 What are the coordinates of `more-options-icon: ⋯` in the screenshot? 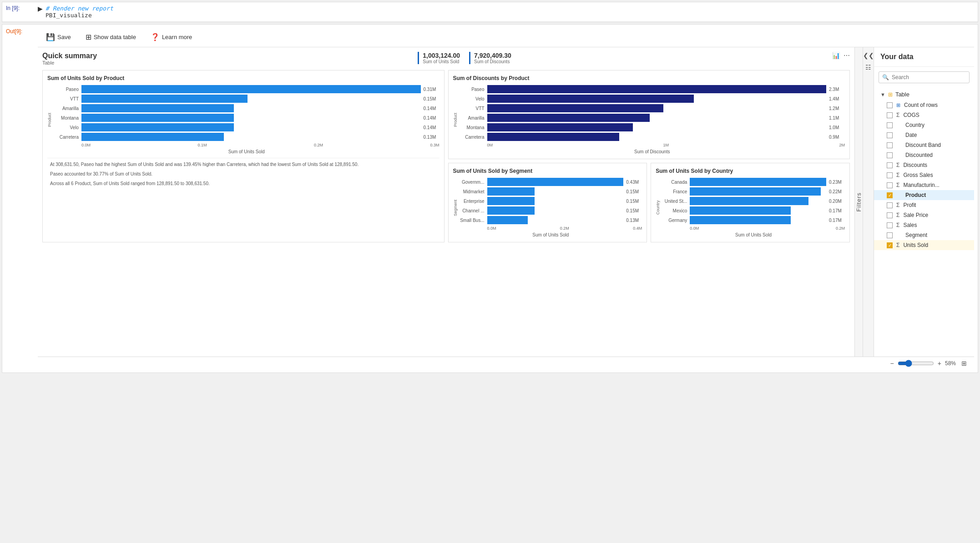 It's located at (847, 55).